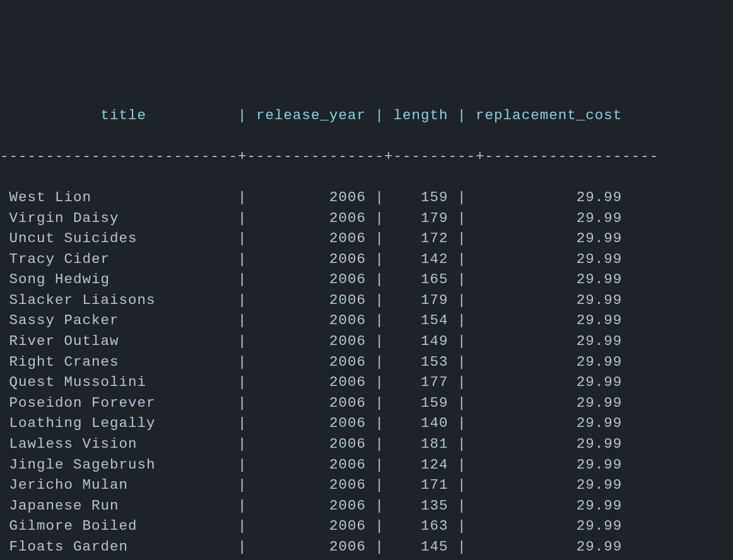 The height and width of the screenshot is (560, 733). What do you see at coordinates (366, 465) in the screenshot?
I see `table-row: Jingle Sagebrush | 2006 | 124 | 29.99` at bounding box center [366, 465].